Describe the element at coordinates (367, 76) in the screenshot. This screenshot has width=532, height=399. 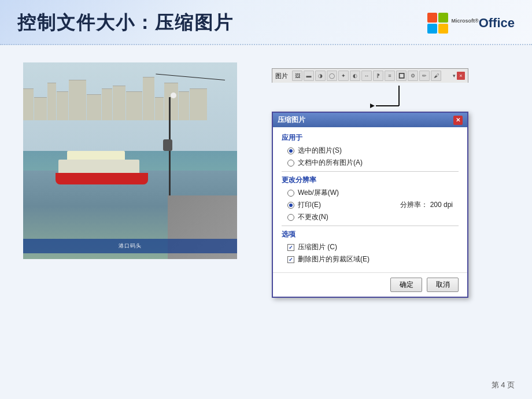
I see `toolbar-icon-7: ↔` at that location.